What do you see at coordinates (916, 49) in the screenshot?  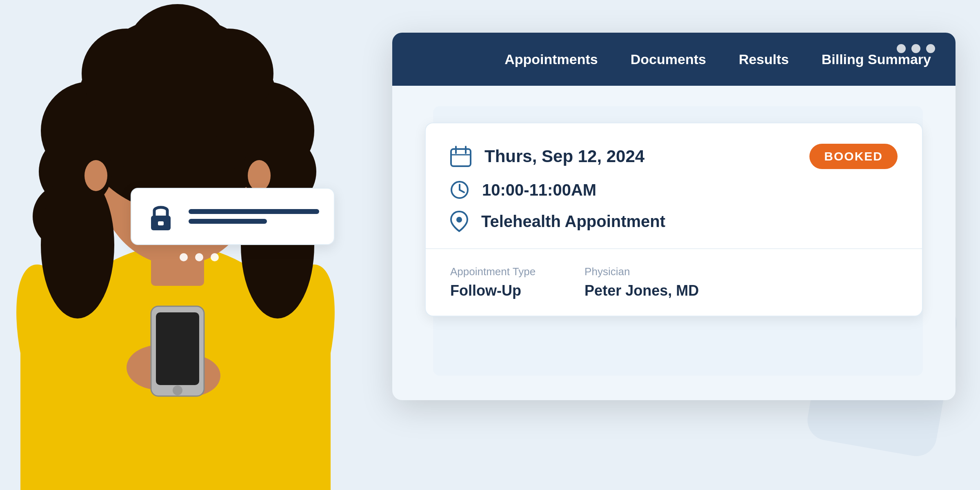 I see `window-dots` at bounding box center [916, 49].